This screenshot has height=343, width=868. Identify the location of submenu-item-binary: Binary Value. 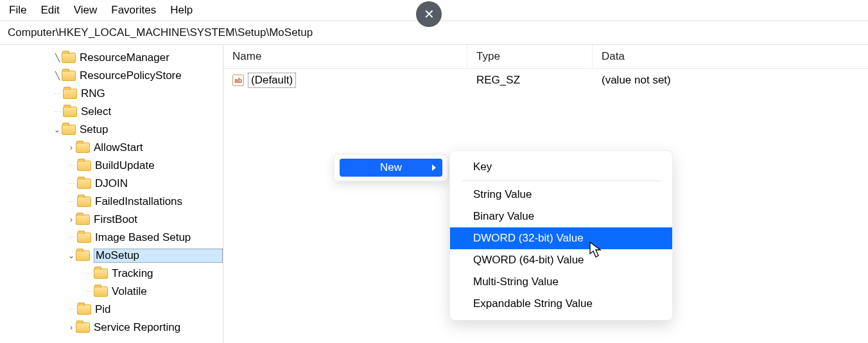
(561, 216).